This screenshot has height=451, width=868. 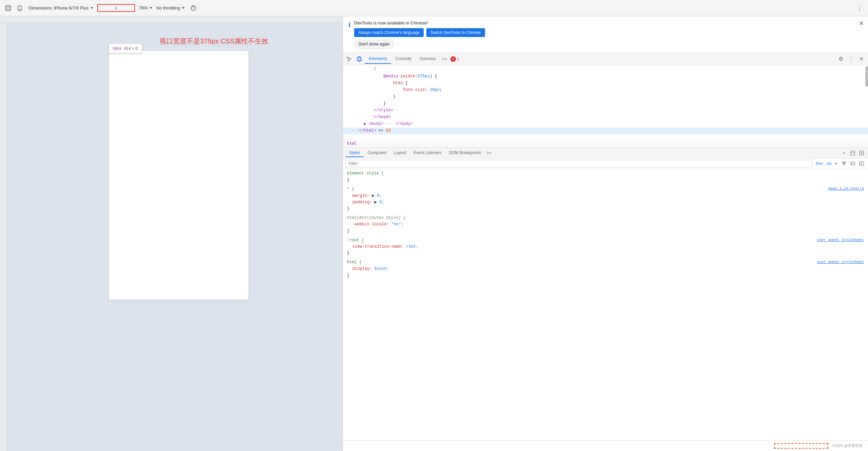 What do you see at coordinates (489, 153) in the screenshot?
I see `styles-tabs-more: >>` at bounding box center [489, 153].